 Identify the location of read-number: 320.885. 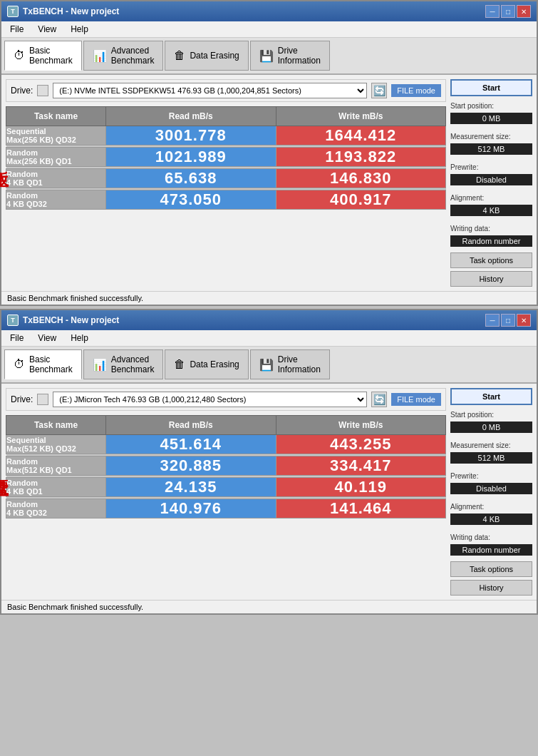
(191, 465).